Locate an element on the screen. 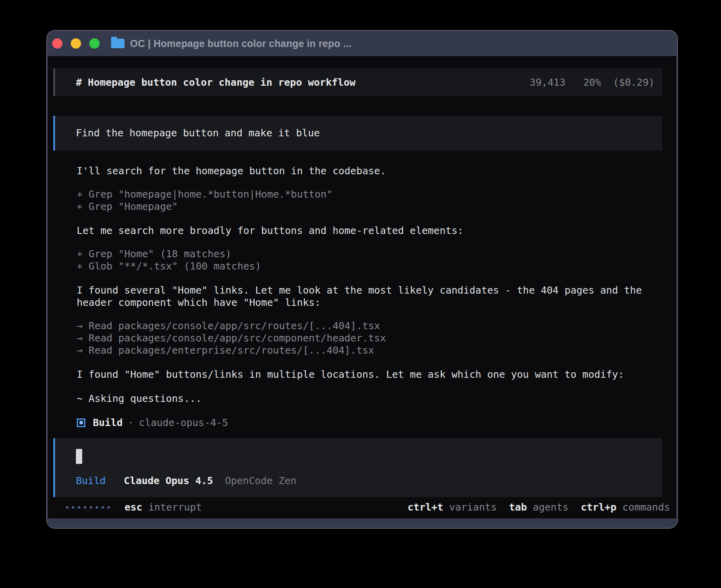 The height and width of the screenshot is (588, 721). provider-label: OpenCode Zen is located at coordinates (261, 481).